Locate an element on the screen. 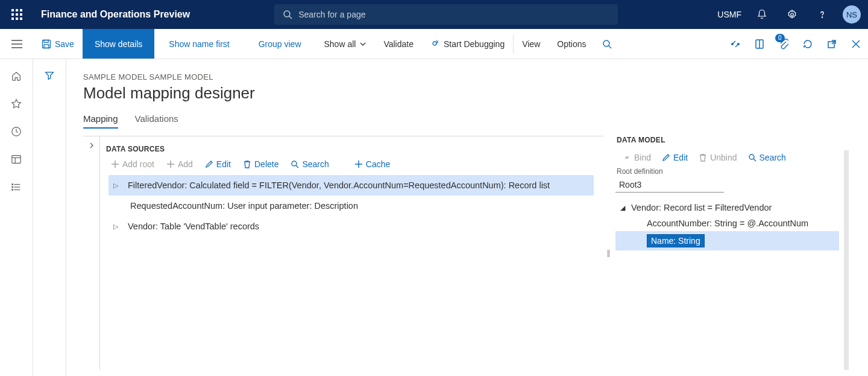 The width and height of the screenshot is (868, 376). validate-button: Validate is located at coordinates (398, 43).